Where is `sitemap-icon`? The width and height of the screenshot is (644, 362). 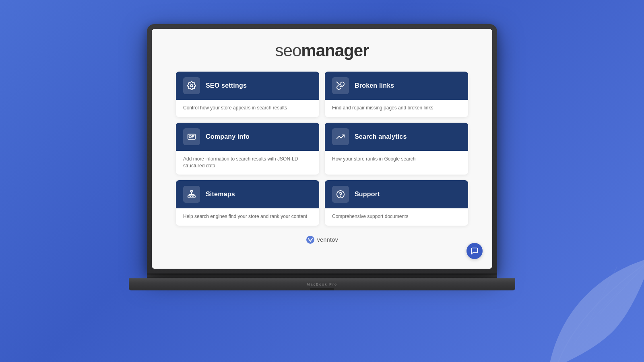 sitemap-icon is located at coordinates (192, 194).